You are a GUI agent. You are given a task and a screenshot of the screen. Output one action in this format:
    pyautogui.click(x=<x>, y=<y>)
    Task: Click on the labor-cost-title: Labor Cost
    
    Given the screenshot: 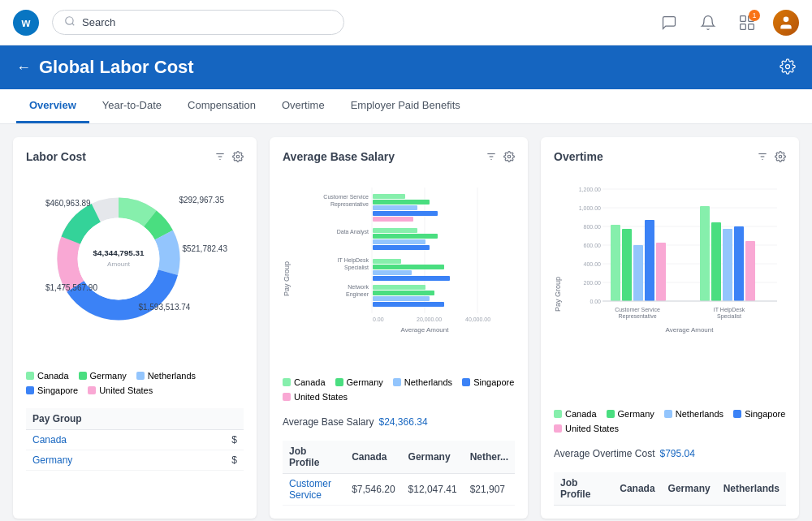 What is the action you would take?
    pyautogui.click(x=56, y=157)
    